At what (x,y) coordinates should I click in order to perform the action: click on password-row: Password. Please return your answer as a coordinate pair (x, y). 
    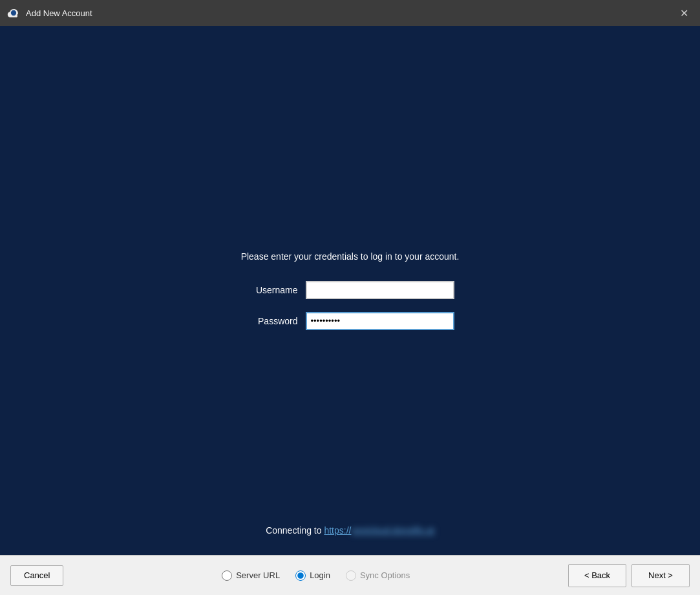
    Looking at the image, I should click on (350, 321).